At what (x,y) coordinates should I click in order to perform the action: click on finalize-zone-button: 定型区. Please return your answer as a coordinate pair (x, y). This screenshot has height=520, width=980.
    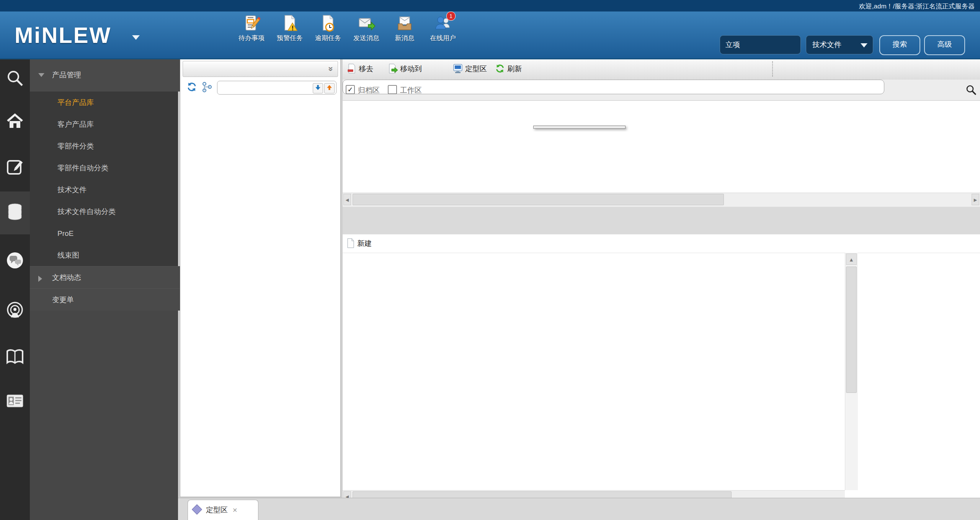
    Looking at the image, I should click on (470, 69).